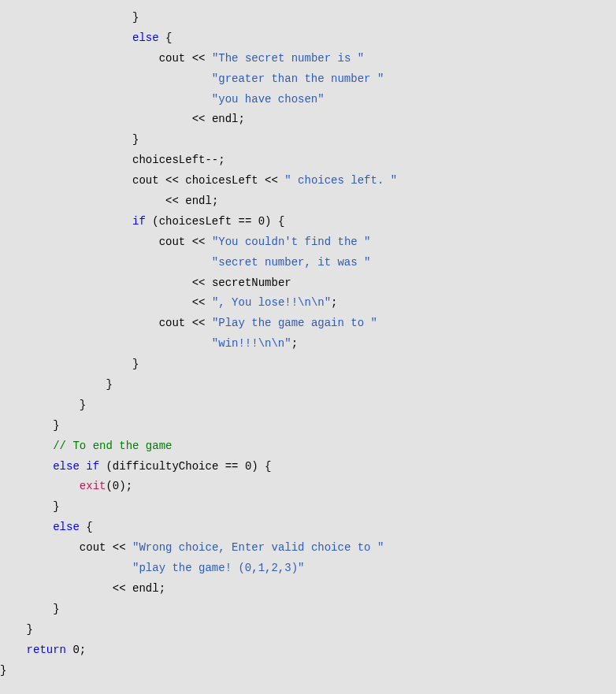 The image size is (616, 694). I want to click on code-line: "play the game! (0,1,2,3)", so click(152, 568).